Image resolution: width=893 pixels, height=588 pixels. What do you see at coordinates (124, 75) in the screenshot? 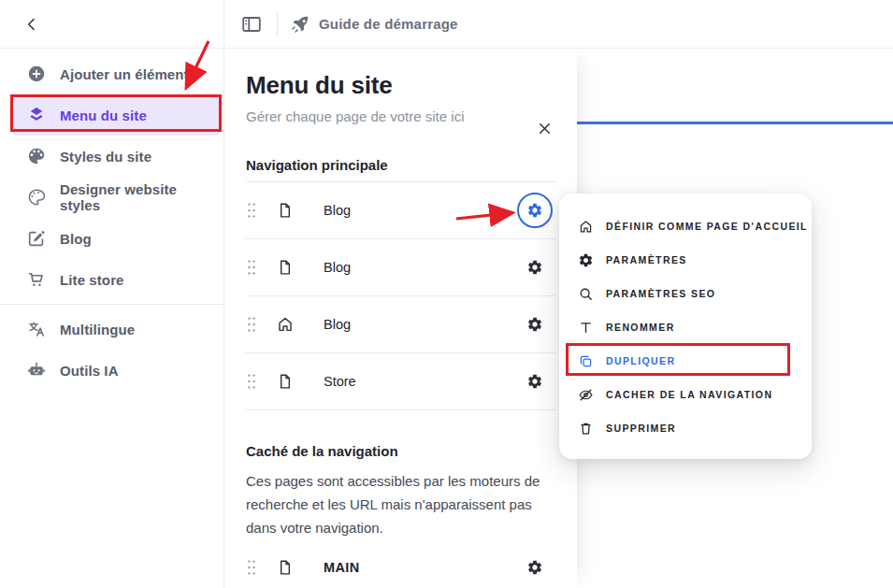
I see `sidebar-item-label: Ajouter un élément` at bounding box center [124, 75].